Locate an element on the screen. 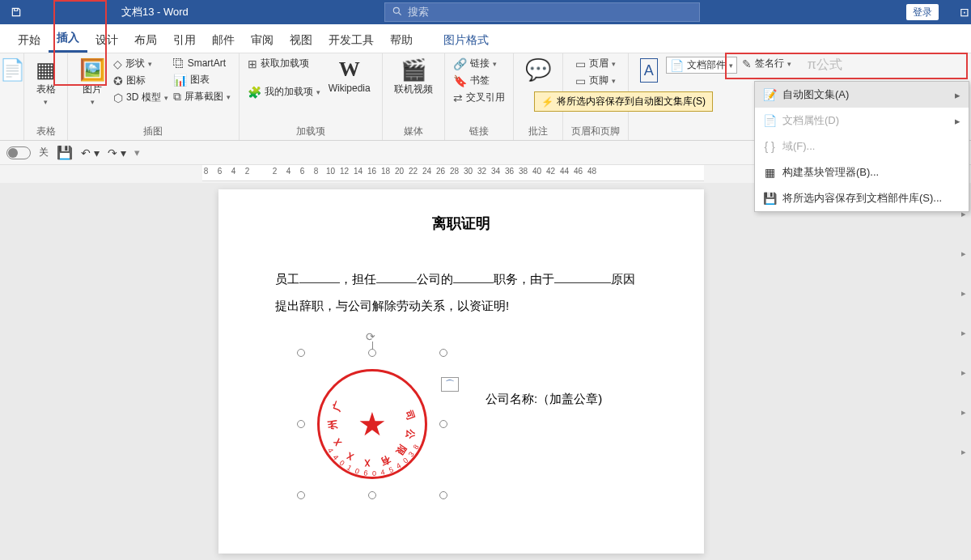 Image resolution: width=971 pixels, height=560 pixels. blank-position is located at coordinates (473, 283).